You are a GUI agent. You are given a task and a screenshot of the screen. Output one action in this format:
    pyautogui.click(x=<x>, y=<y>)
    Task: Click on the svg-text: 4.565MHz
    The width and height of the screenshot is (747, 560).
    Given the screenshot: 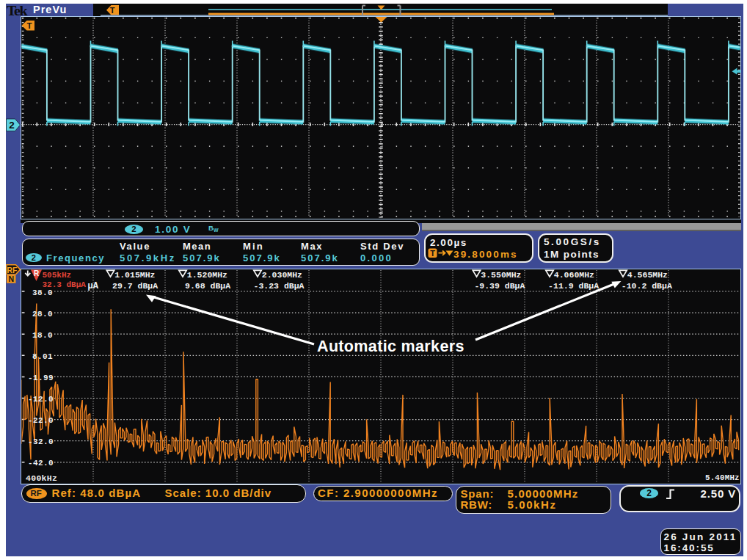 What is the action you would take?
    pyautogui.click(x=647, y=274)
    